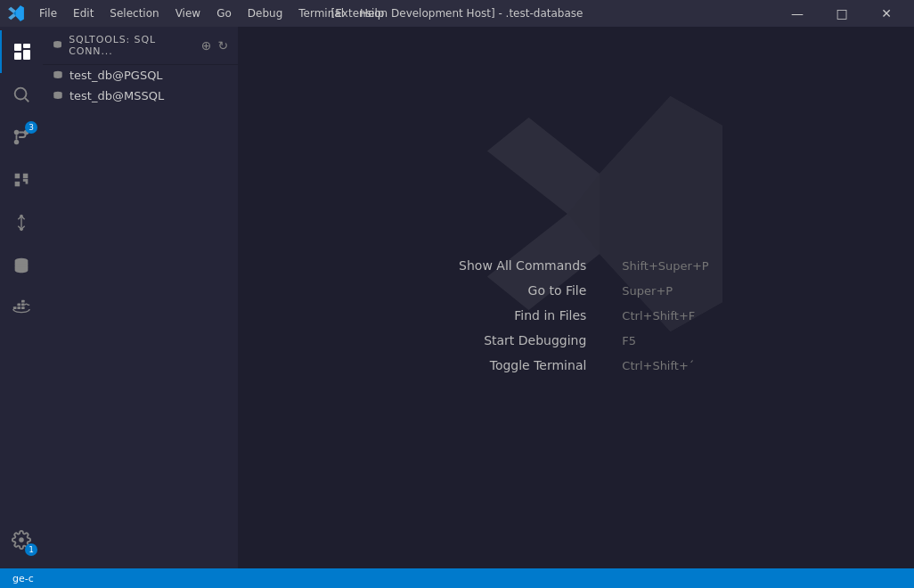 The image size is (914, 588). What do you see at coordinates (141, 46) in the screenshot?
I see `sidebar-header: SQLTOOLS: SQL CONN... ⊕ ↻` at bounding box center [141, 46].